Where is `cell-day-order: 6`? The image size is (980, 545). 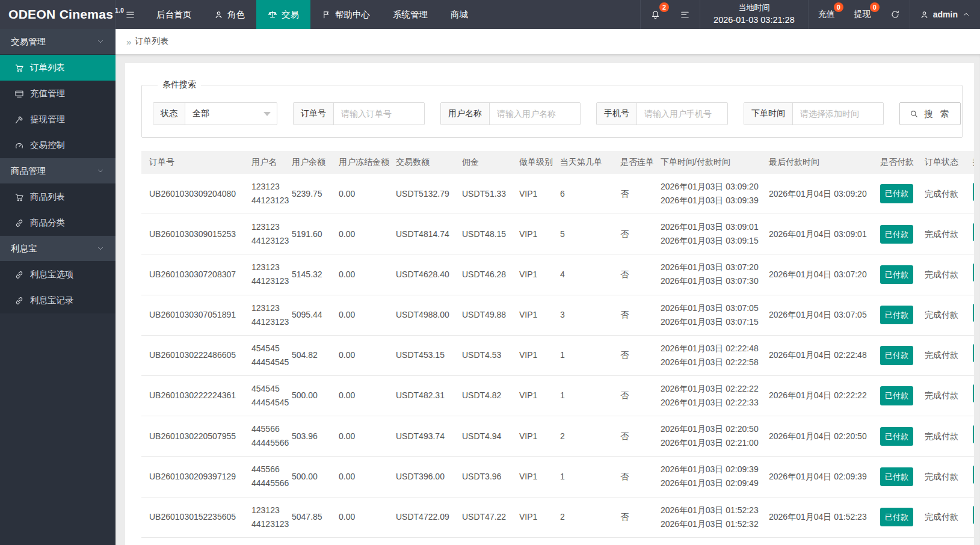 cell-day-order: 6 is located at coordinates (582, 194).